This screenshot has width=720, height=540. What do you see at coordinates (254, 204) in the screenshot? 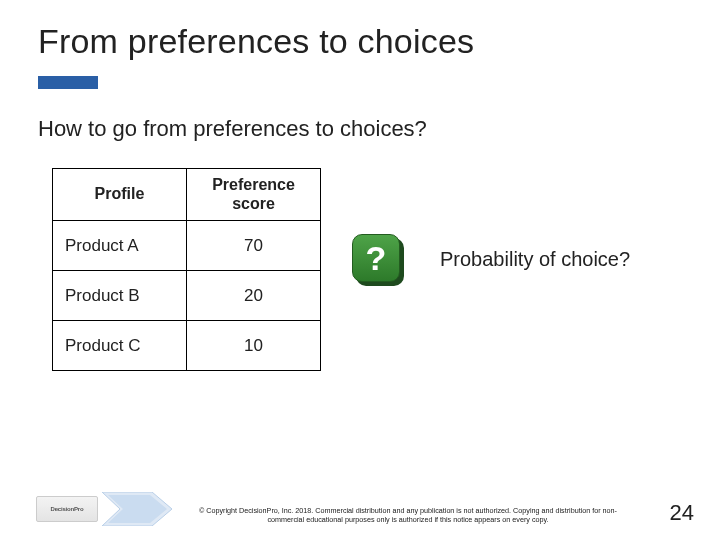
I see `header-score-line2: score` at bounding box center [254, 204].